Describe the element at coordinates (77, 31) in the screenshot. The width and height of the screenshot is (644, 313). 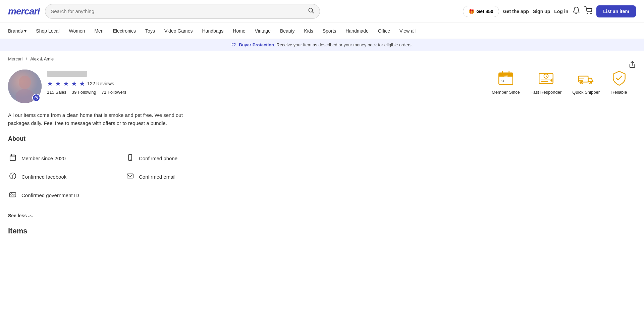
I see `nav-item-women: Women` at that location.